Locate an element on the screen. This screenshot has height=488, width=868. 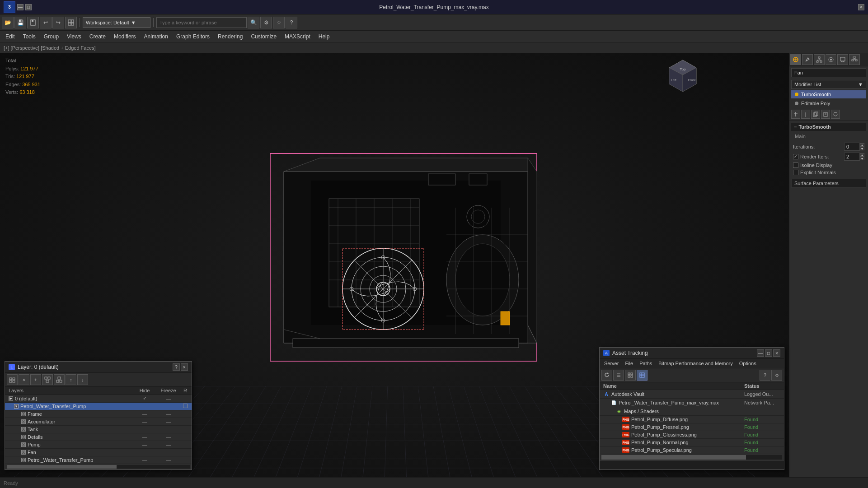
asset-settings-btn: ⚙ is located at coordinates (777, 375).